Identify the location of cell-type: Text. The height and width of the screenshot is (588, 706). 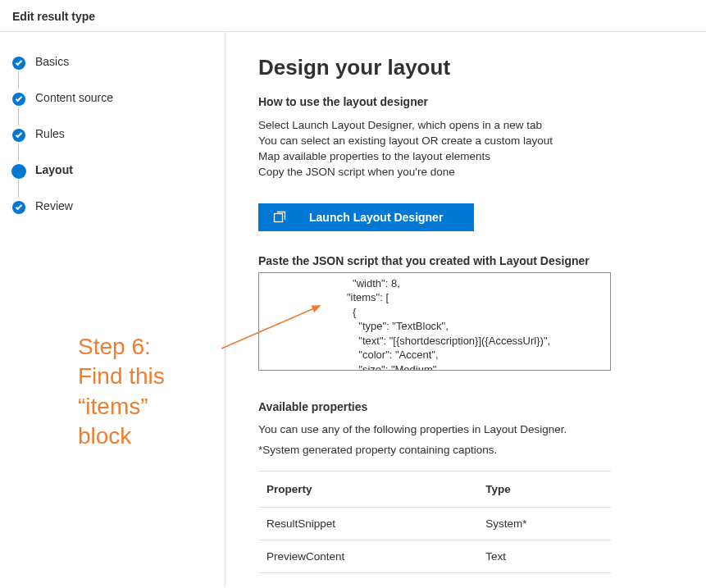
(544, 556).